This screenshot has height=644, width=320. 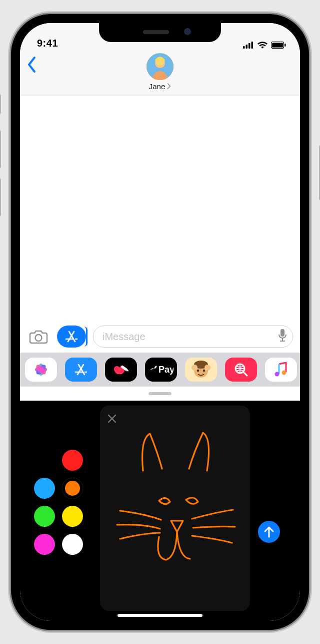 What do you see at coordinates (161, 370) in the screenshot?
I see `app-chip-apple-pay: Pay` at bounding box center [161, 370].